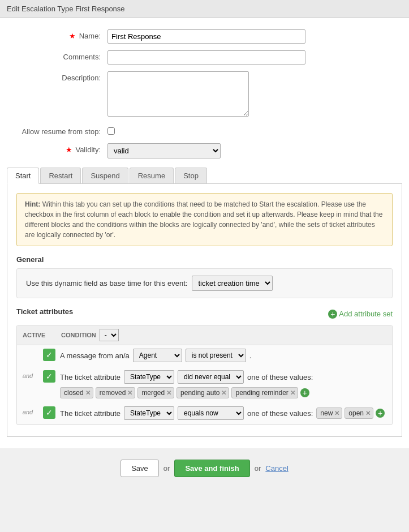 This screenshot has width=409, height=532. What do you see at coordinates (149, 413) in the screenshot?
I see `row3-select1: StateType` at bounding box center [149, 413].